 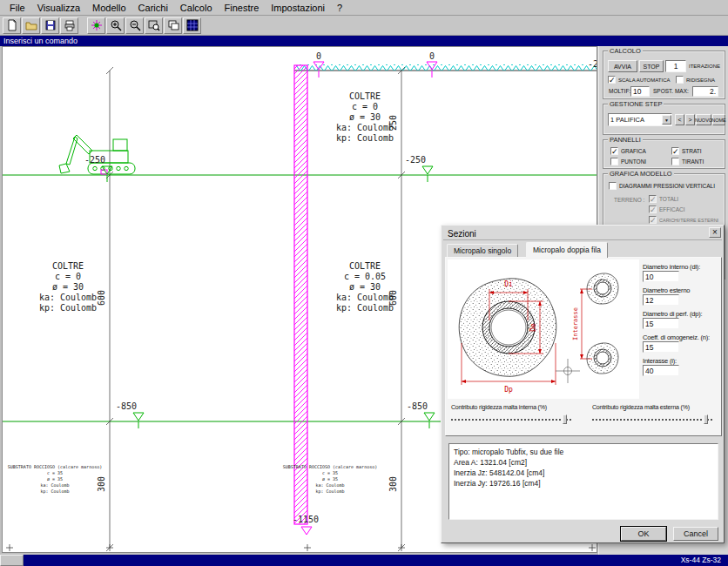 I want to click on pannelli-group: PANNELLI GRAFICA STRATI PUNTONI TIRANTI, so click(x=664, y=154).